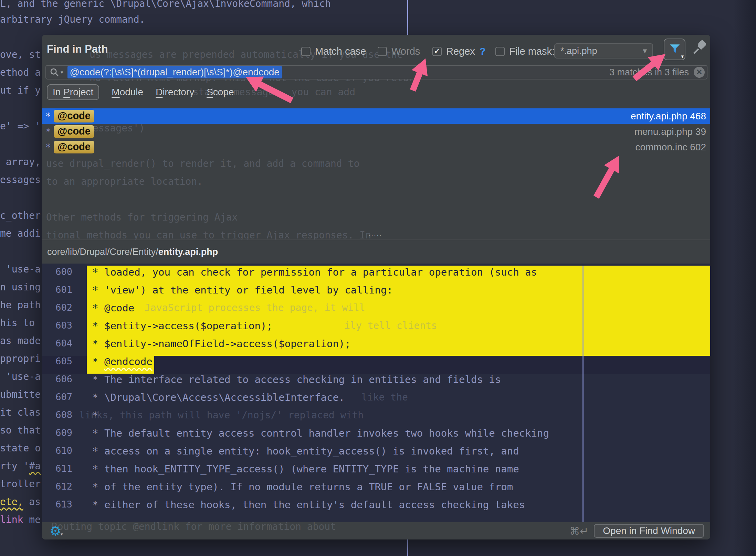 The height and width of the screenshot is (556, 756). What do you see at coordinates (583, 394) in the screenshot?
I see `right-margin-guide` at bounding box center [583, 394].